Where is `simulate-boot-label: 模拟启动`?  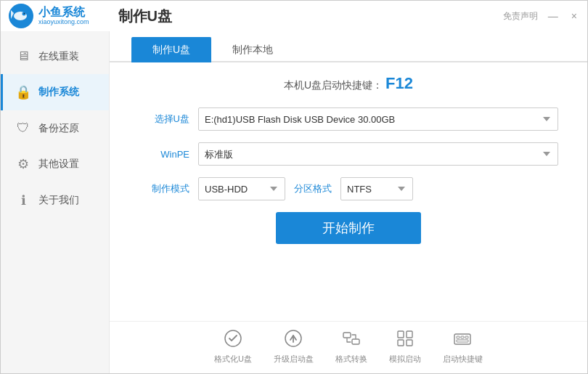
simulate-boot-label: 模拟启动 is located at coordinates (405, 359).